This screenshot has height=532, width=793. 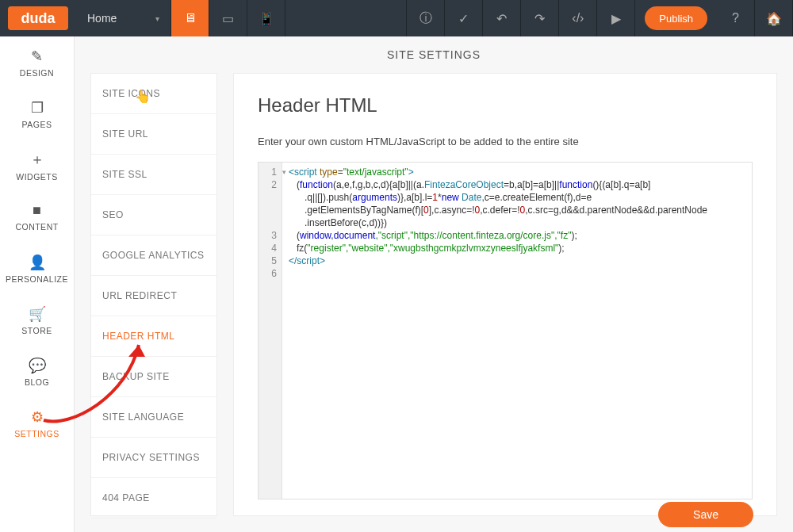 I want to click on save-row: Save, so click(x=706, y=515).